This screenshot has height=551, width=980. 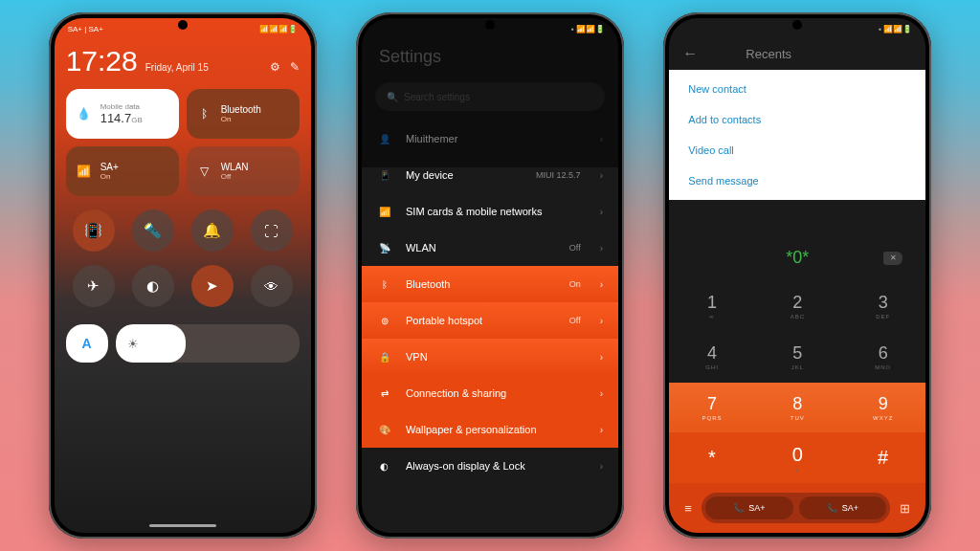 I want to click on tile-label: WLAN, so click(x=235, y=166).